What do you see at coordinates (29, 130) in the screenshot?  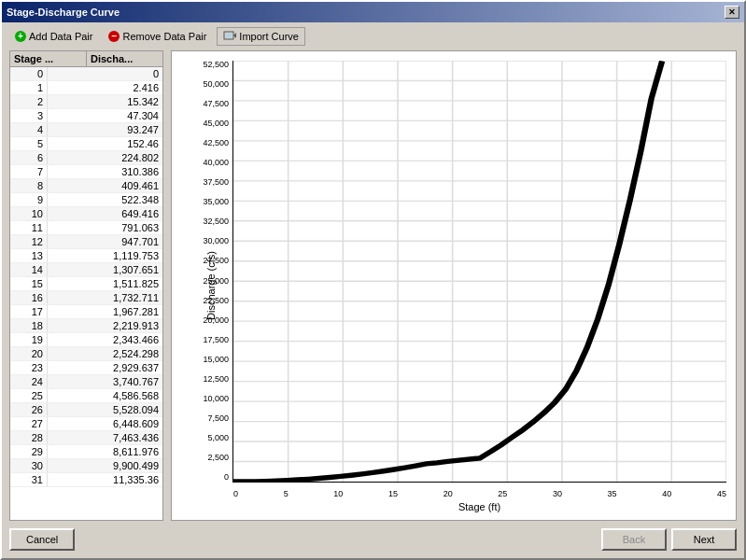 I see `stage-cell: 4` at bounding box center [29, 130].